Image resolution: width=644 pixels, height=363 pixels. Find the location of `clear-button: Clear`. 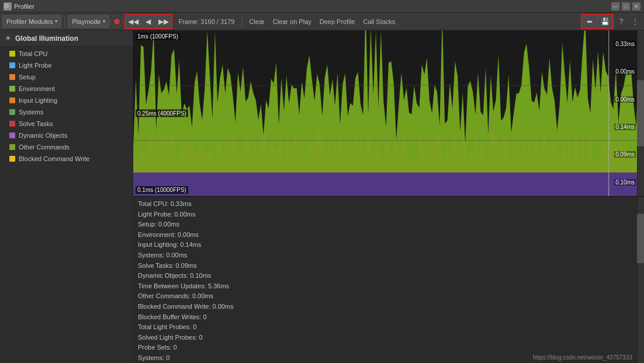

clear-button: Clear is located at coordinates (257, 22).